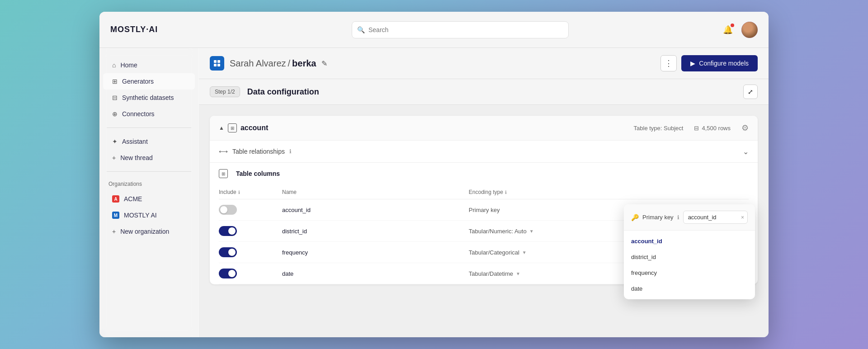 The width and height of the screenshot is (868, 349). Describe the element at coordinates (484, 193) in the screenshot. I see `table-header-row: Include ℹ Name Encoding type ℹ` at that location.